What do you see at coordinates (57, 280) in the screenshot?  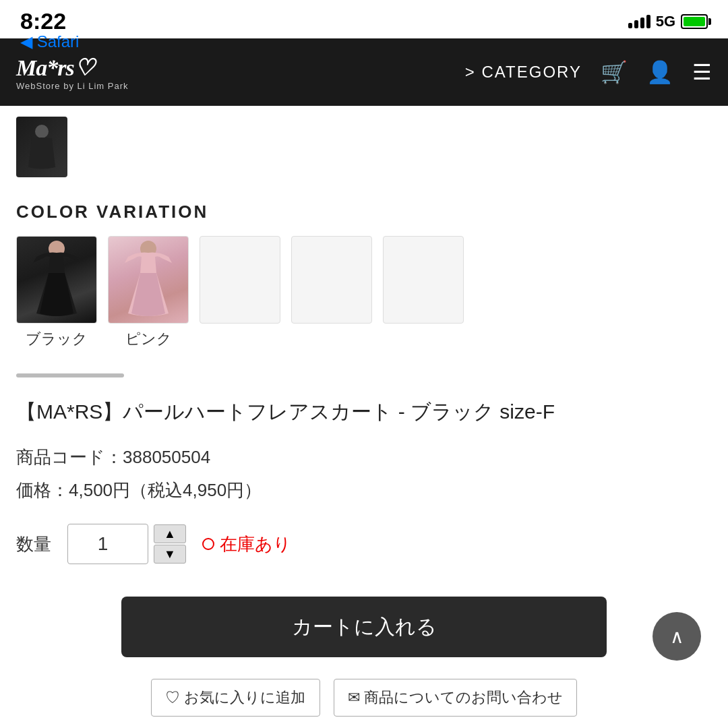 I see `color-swatch-black` at bounding box center [57, 280].